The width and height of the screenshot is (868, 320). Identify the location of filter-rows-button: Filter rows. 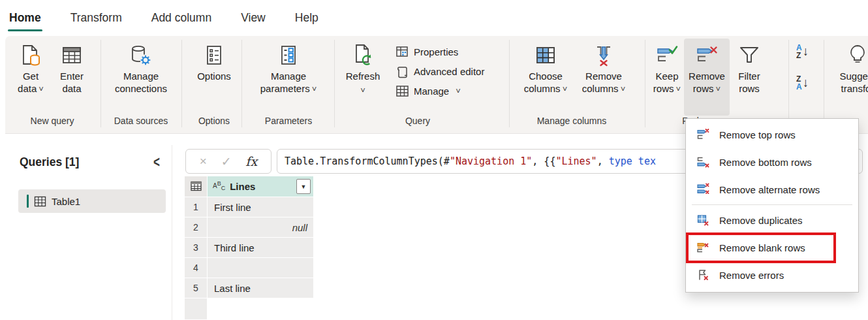
(749, 67).